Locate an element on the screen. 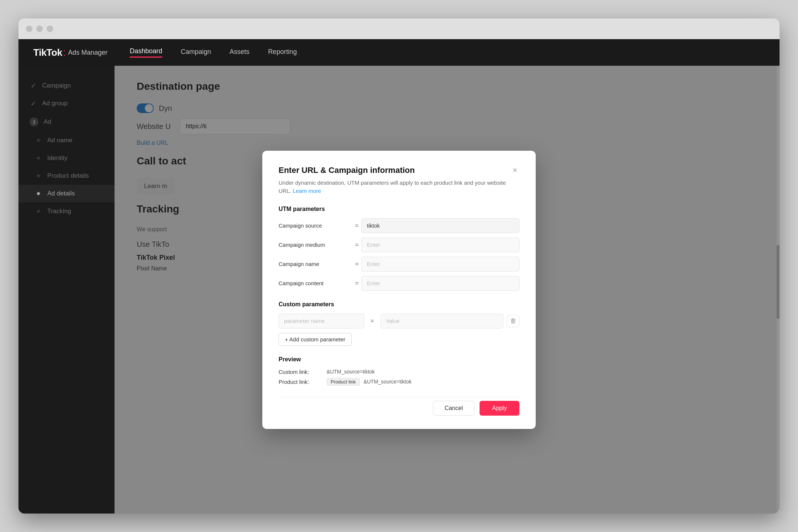  close-traffic-light is located at coordinates (29, 29).